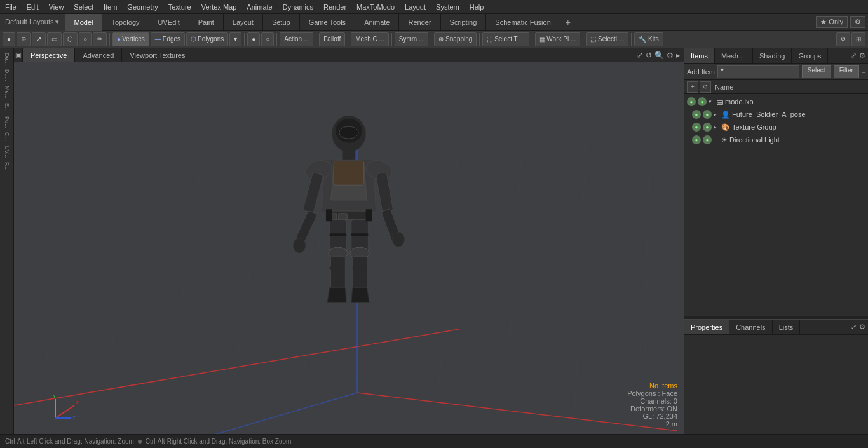 The height and width of the screenshot is (448, 868). What do you see at coordinates (243, 22) in the screenshot?
I see `tab-layout: Layout` at bounding box center [243, 22].